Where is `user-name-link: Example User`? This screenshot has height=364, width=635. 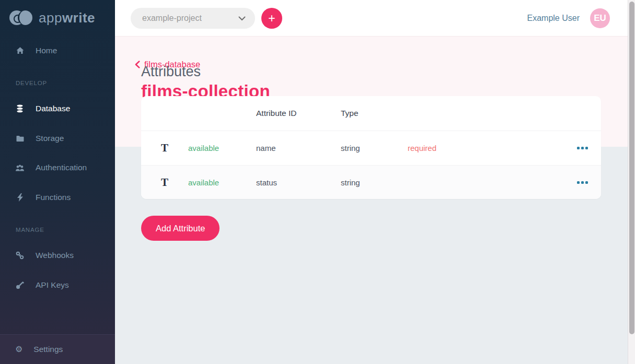
user-name-link: Example User is located at coordinates (553, 18).